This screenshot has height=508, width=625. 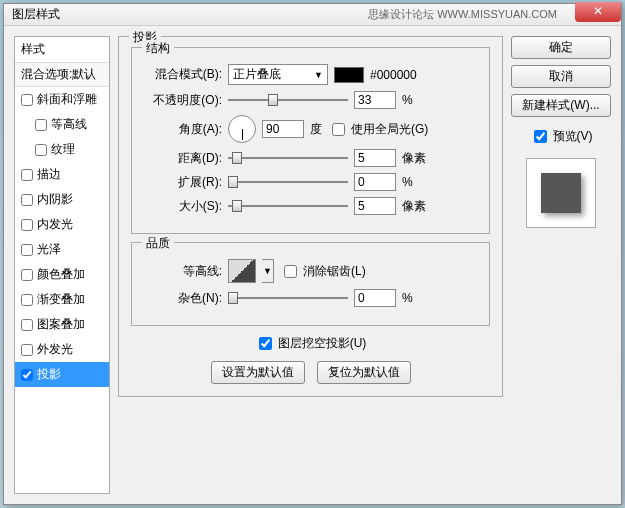 I want to click on angle-unit: 度, so click(x=316, y=130).